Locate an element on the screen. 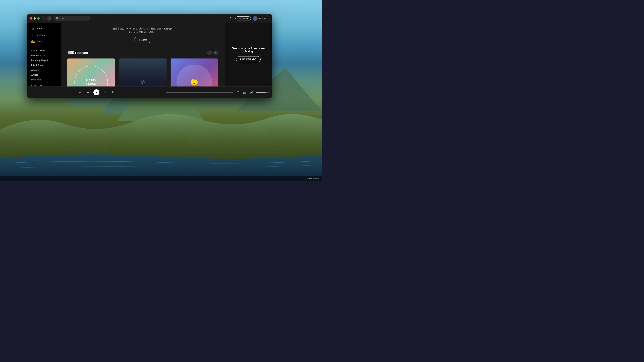  queue-button: ☰ is located at coordinates (238, 92).